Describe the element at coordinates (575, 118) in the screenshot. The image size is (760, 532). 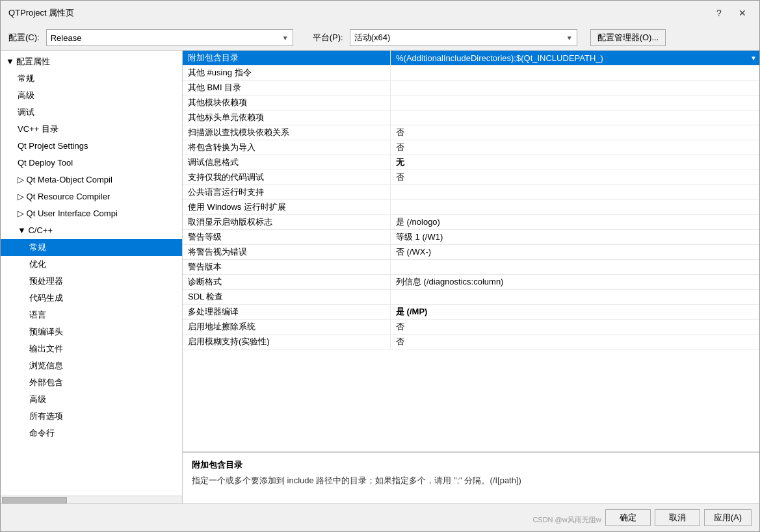
I see `prop-value-other-header-deps` at that location.